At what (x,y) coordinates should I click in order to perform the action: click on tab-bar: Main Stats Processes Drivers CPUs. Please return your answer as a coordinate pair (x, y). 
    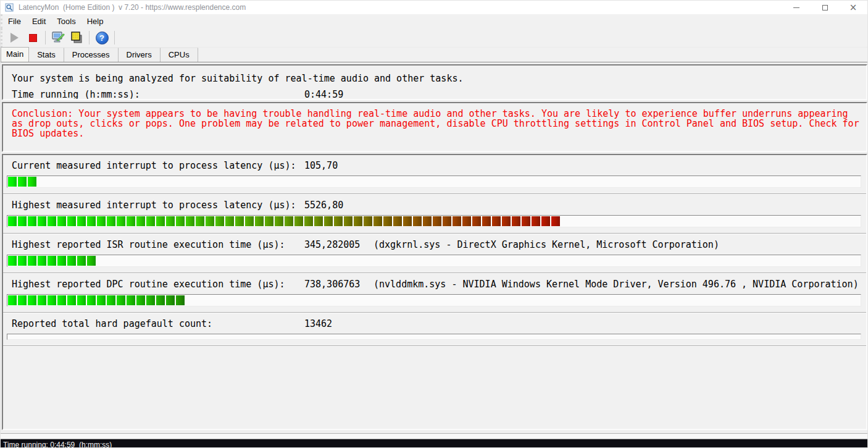
    Looking at the image, I should click on (434, 55).